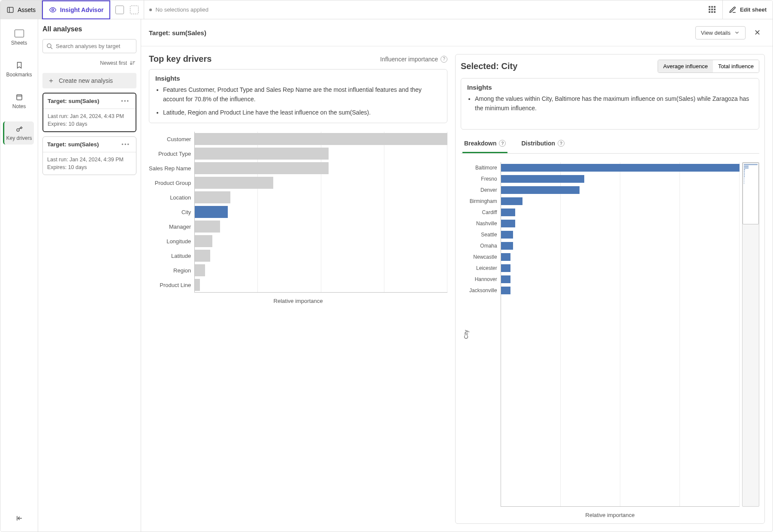  What do you see at coordinates (53, 10) in the screenshot?
I see `eye-icon` at bounding box center [53, 10].